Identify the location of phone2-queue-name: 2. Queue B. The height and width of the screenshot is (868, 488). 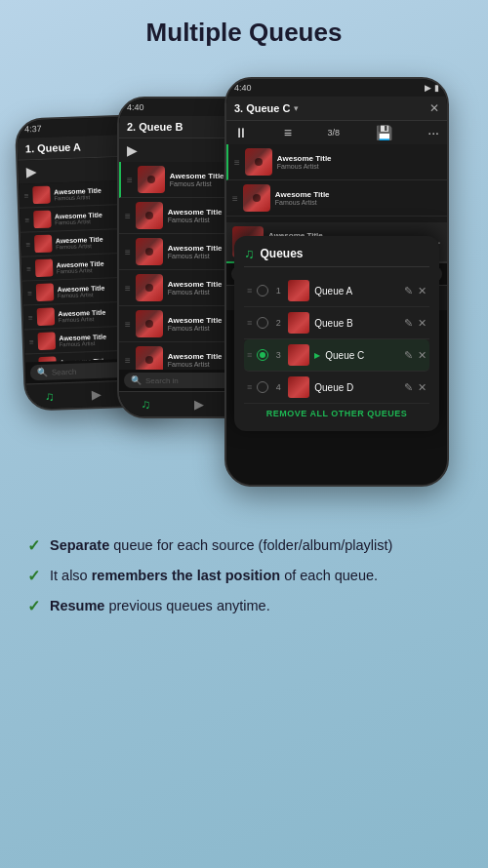
(154, 127).